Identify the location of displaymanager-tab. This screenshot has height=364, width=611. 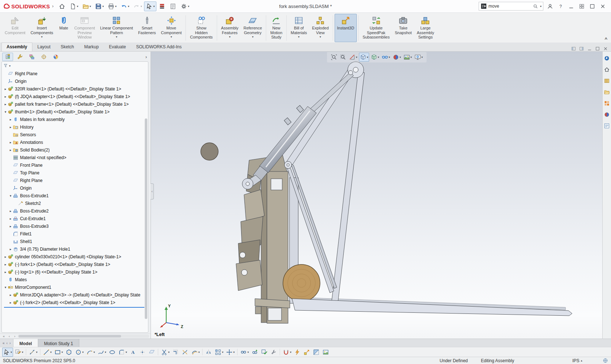
(56, 57).